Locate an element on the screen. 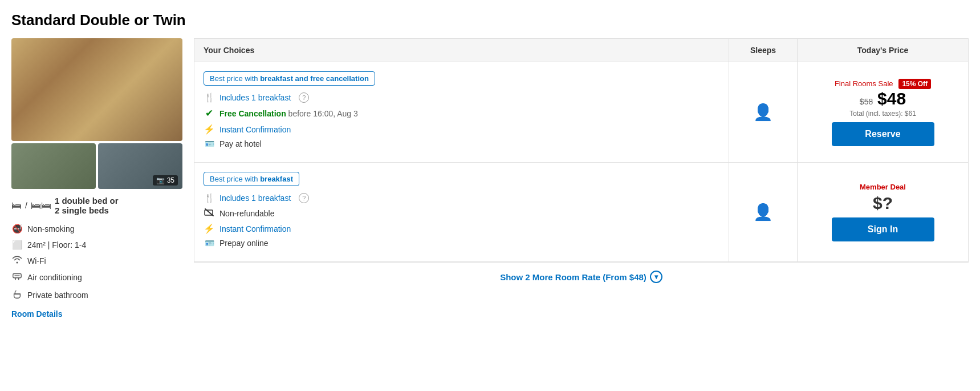  photo-grid: 📷 35 is located at coordinates (97, 114).